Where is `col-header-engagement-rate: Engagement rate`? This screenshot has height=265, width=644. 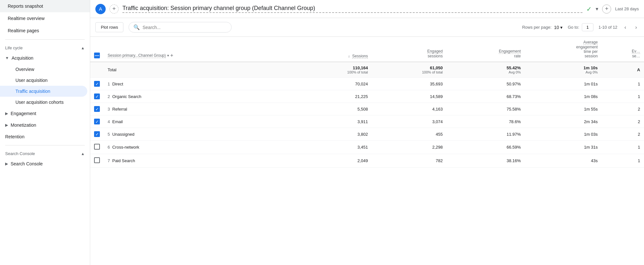
col-header-engagement-rate: Engagement rate is located at coordinates (485, 49).